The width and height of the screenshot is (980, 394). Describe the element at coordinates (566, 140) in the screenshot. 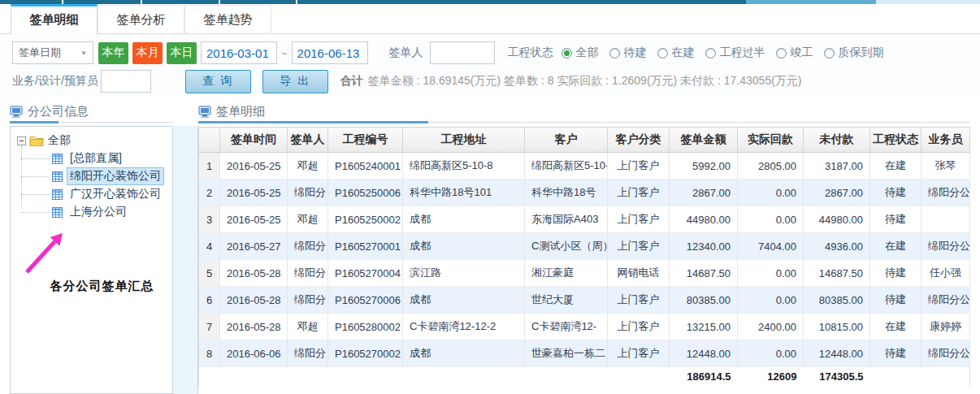

I see `col-customer: 客户` at that location.